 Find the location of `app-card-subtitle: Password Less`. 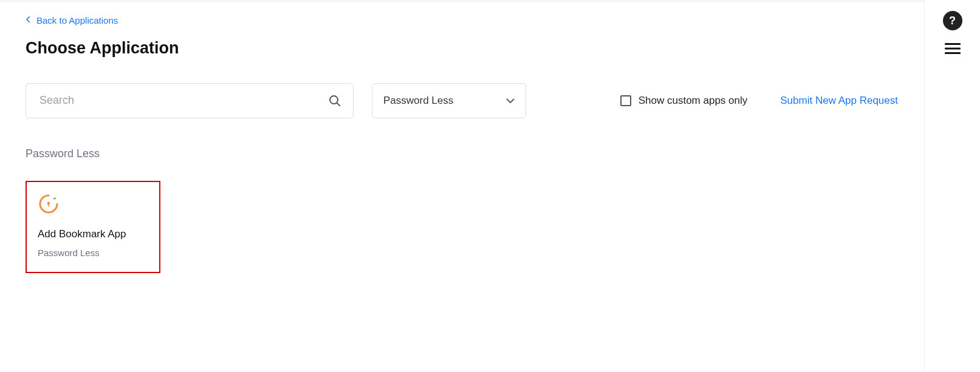

app-card-subtitle: Password Less is located at coordinates (93, 252).